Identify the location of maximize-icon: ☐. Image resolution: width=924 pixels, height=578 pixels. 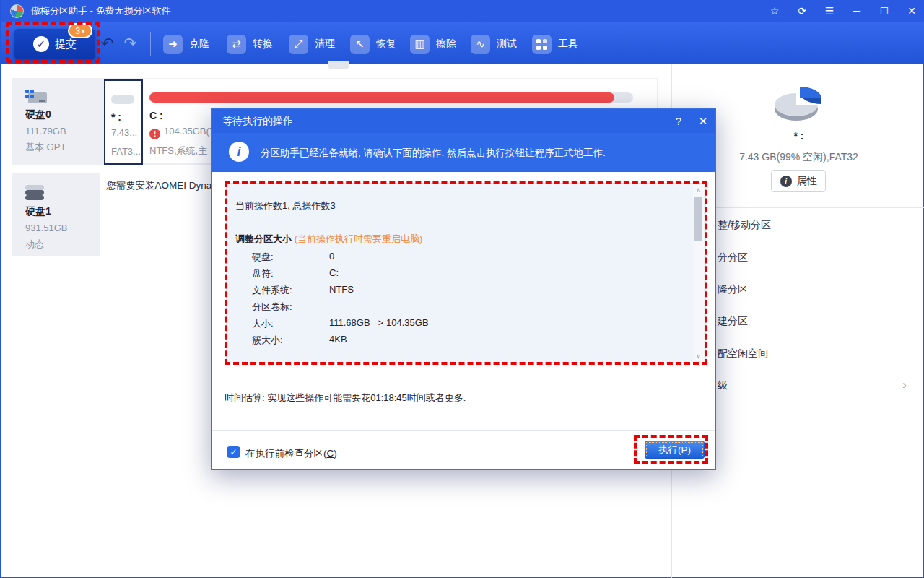
(884, 11).